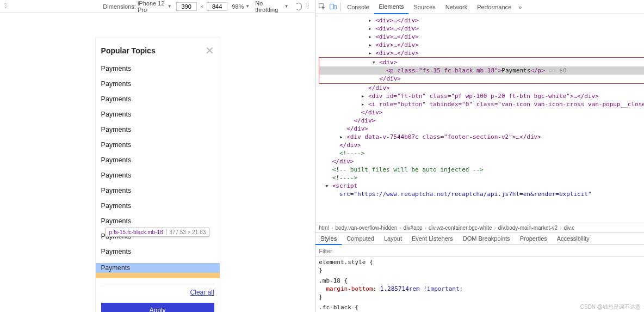 The image size is (644, 312). I want to click on rule-mb18: app.7a7020e2.css:14549 .mb-18 { margin-b…, so click(481, 289).